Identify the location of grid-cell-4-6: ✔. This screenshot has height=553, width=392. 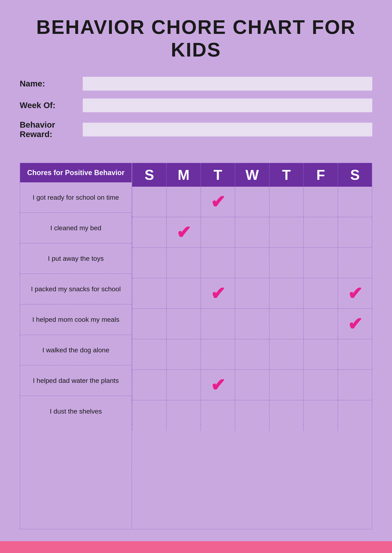
(355, 324).